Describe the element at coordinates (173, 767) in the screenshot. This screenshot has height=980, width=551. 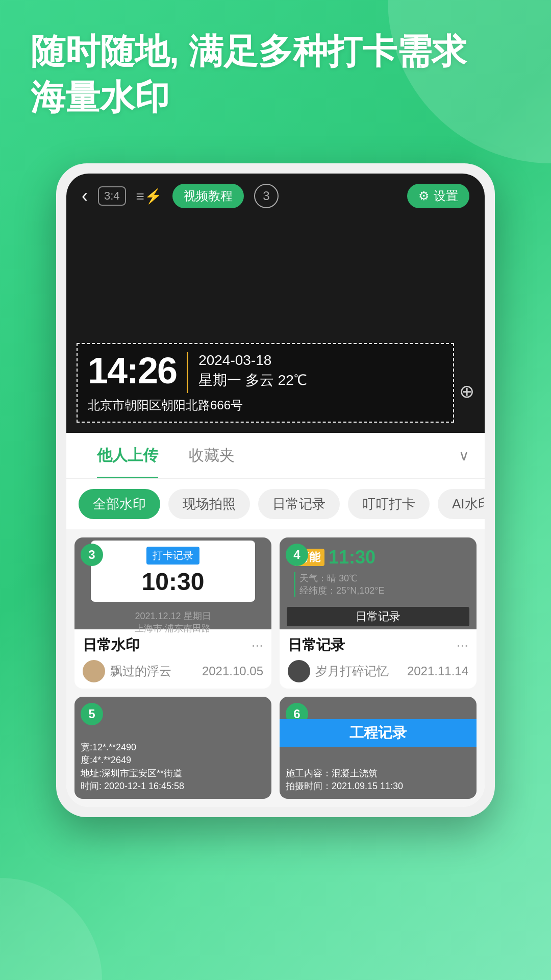
I see `card-5-text: 宽:12*.**2490 度:4*.**2649 地址:深圳市宝安区**街道 时…` at that location.